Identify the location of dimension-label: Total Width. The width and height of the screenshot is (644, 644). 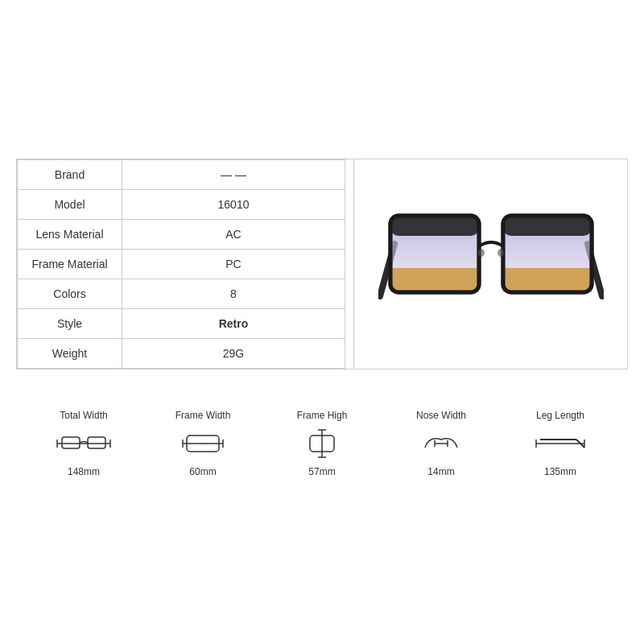
(84, 415).